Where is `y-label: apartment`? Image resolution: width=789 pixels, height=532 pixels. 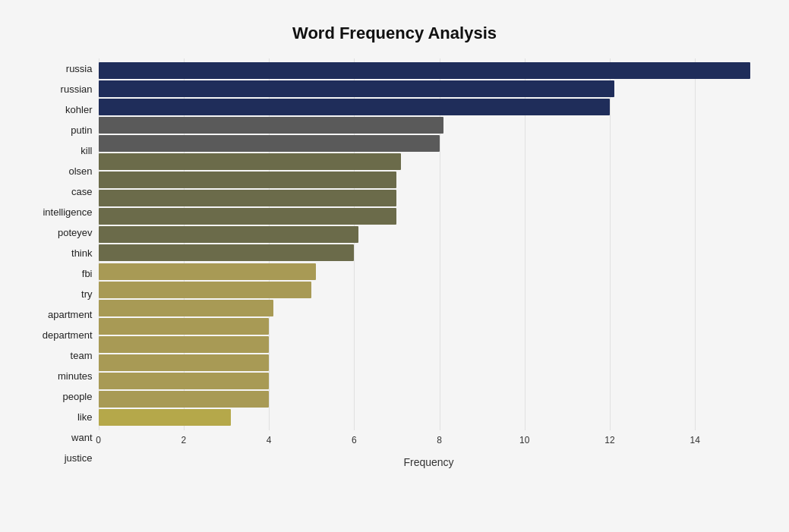
y-label: apartment is located at coordinates (70, 314).